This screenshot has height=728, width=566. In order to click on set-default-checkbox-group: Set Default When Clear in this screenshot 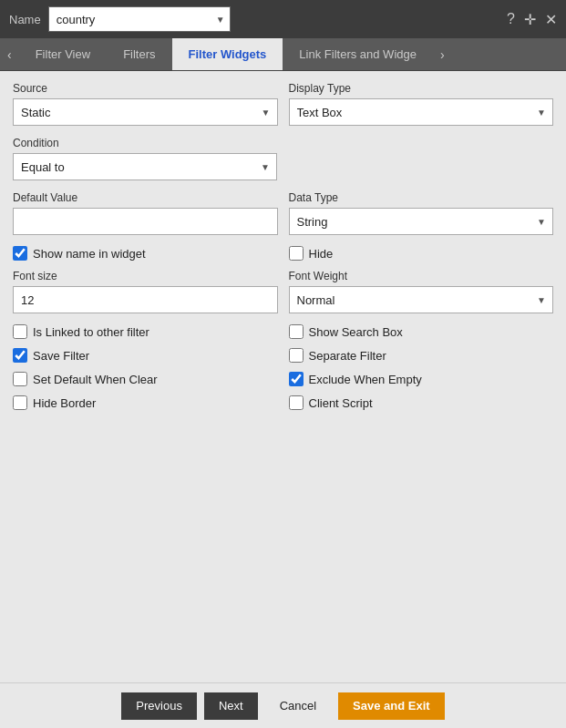, I will do `click(146, 379)`.